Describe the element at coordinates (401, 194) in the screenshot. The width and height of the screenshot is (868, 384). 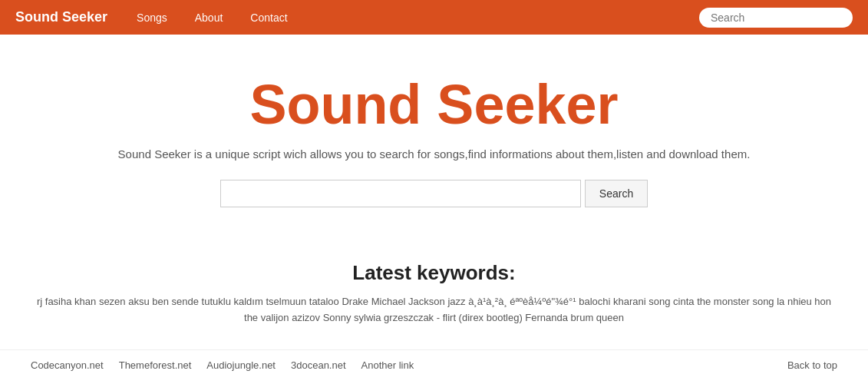
I see `main-search-input` at that location.